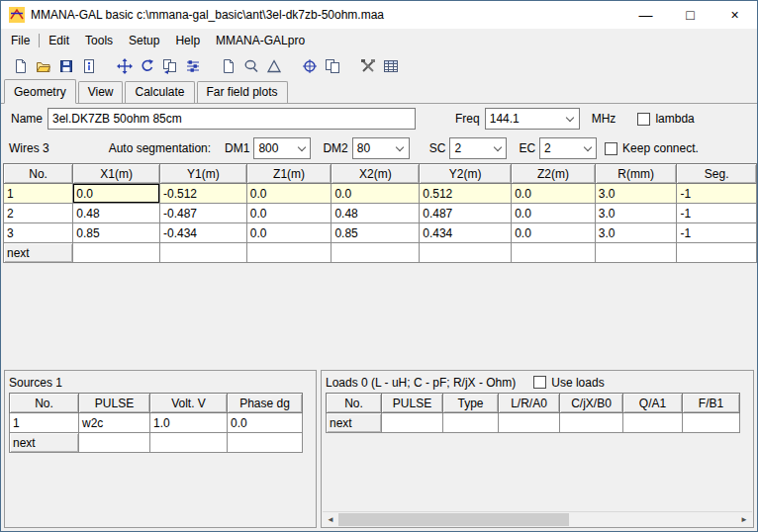  Describe the element at coordinates (612, 148) in the screenshot. I see `keep-connect-checkbox` at that location.